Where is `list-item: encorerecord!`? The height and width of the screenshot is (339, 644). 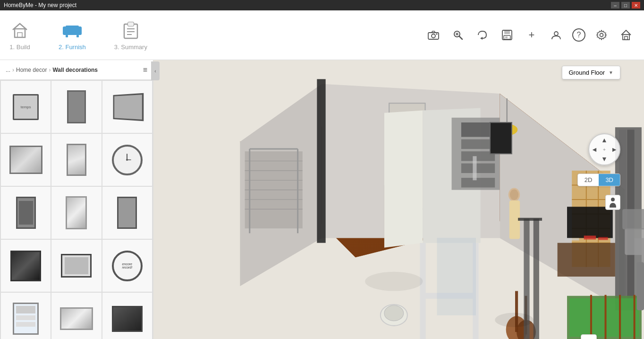
list-item: encorerecord! is located at coordinates (127, 266).